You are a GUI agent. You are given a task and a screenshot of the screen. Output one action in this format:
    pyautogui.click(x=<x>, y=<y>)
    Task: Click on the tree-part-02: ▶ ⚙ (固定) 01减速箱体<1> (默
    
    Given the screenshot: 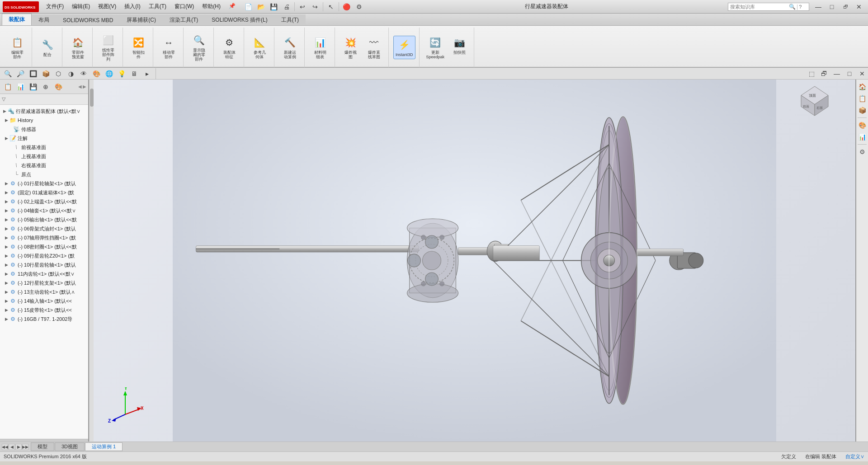 What is the action you would take?
    pyautogui.click(x=44, y=193)
    